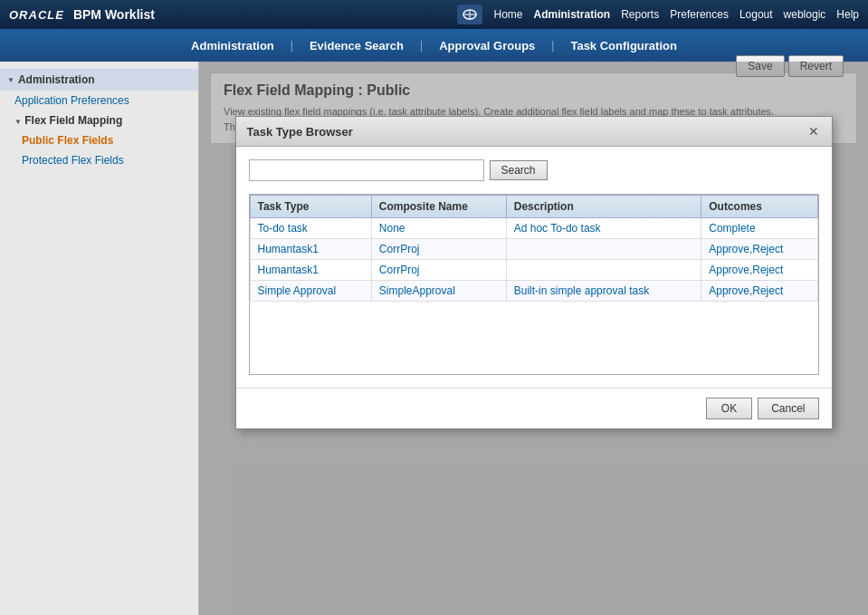  What do you see at coordinates (814, 131) in the screenshot?
I see `close-icon: ✕` at bounding box center [814, 131].